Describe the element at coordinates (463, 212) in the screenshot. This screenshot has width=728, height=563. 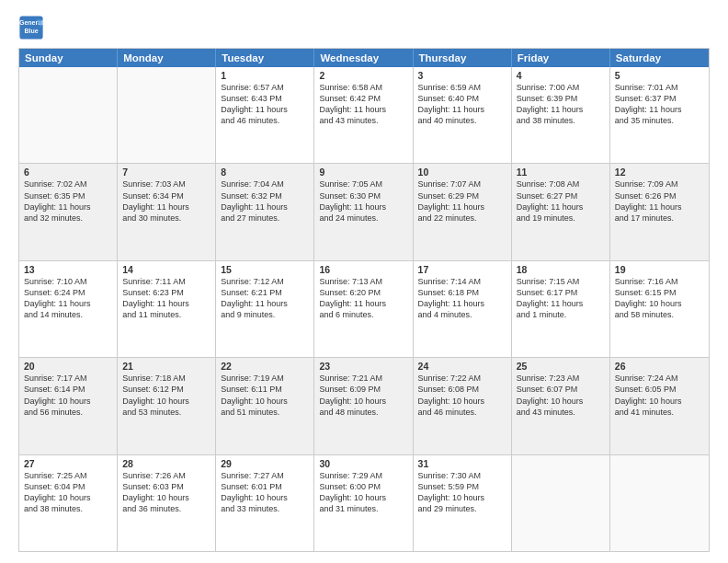
I see `calendar-cell: 10Sunrise: 7:07 AM Sunset: 6:29 PM Dayli…` at that location.